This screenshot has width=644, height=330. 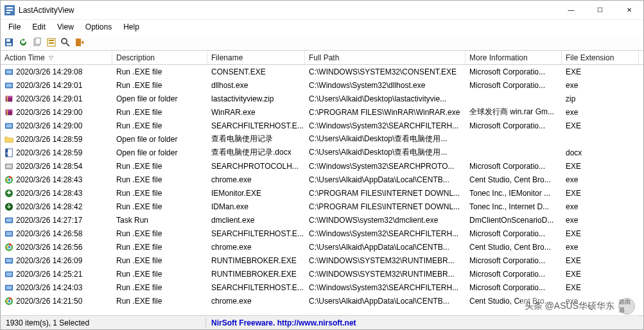 What do you see at coordinates (80, 42) in the screenshot?
I see `exit-icon` at bounding box center [80, 42].